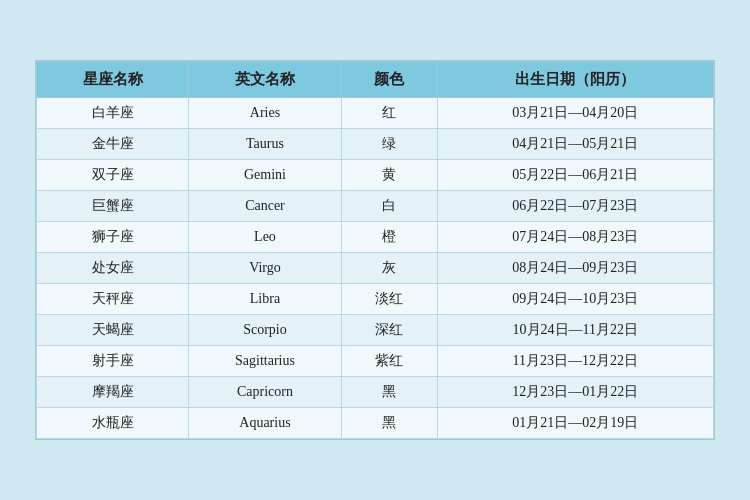 This screenshot has height=500, width=750. Describe the element at coordinates (376, 80) in the screenshot. I see `table-header-row: 星座名称英文名称颜色出生日期（阳历）` at that location.